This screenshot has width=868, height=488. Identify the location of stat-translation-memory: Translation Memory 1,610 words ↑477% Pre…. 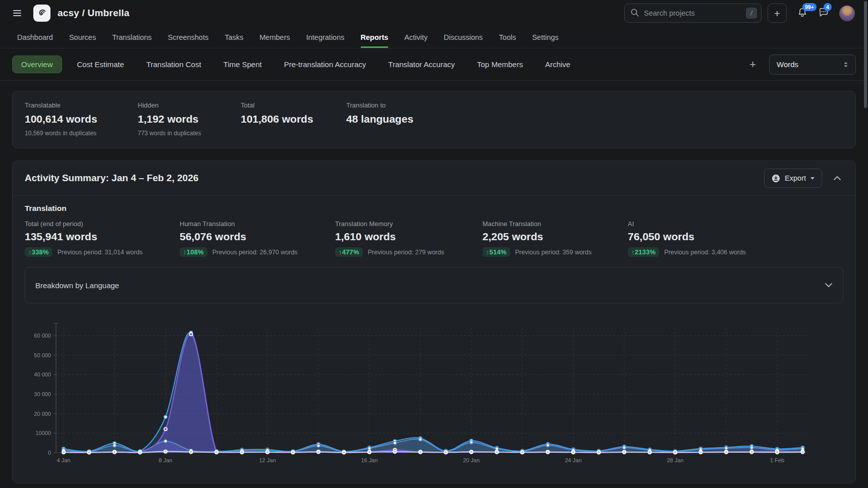
(409, 238).